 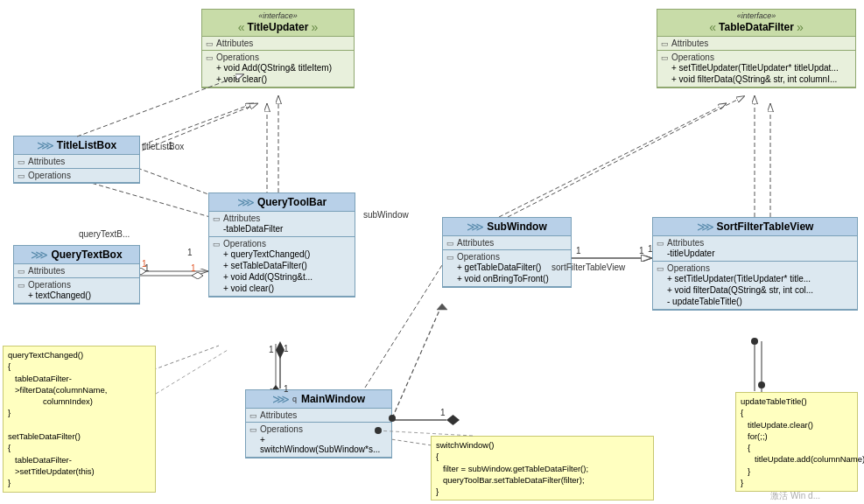 I want to click on titlelistbox-operations-section: ▭ Operations, so click(x=77, y=176).